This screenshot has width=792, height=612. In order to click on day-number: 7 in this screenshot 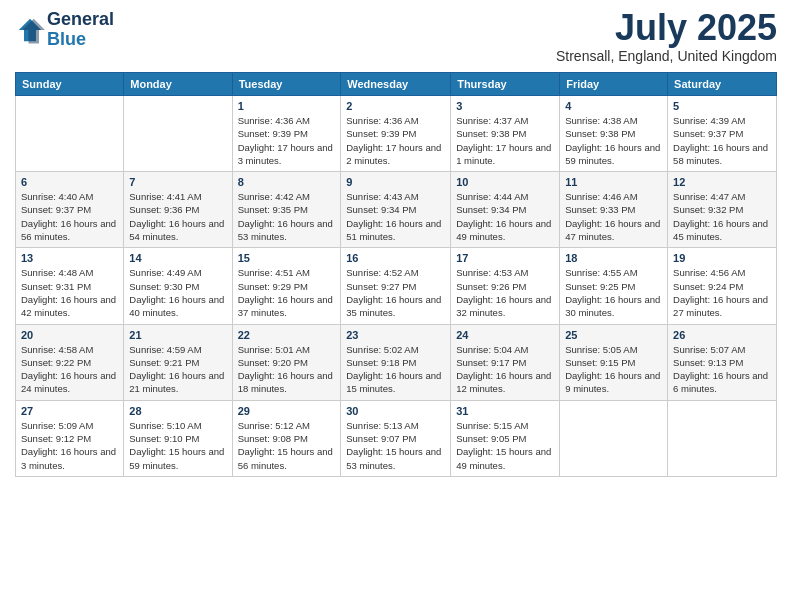, I will do `click(178, 182)`.